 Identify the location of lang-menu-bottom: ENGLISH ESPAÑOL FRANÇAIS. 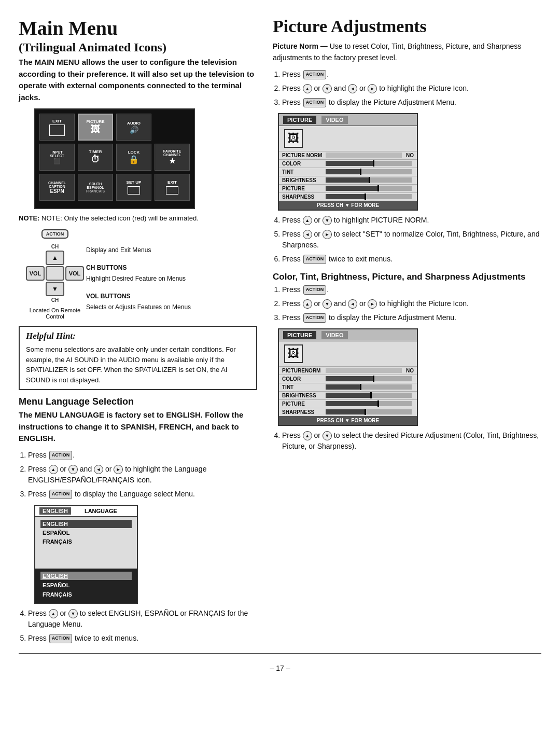
(86, 586).